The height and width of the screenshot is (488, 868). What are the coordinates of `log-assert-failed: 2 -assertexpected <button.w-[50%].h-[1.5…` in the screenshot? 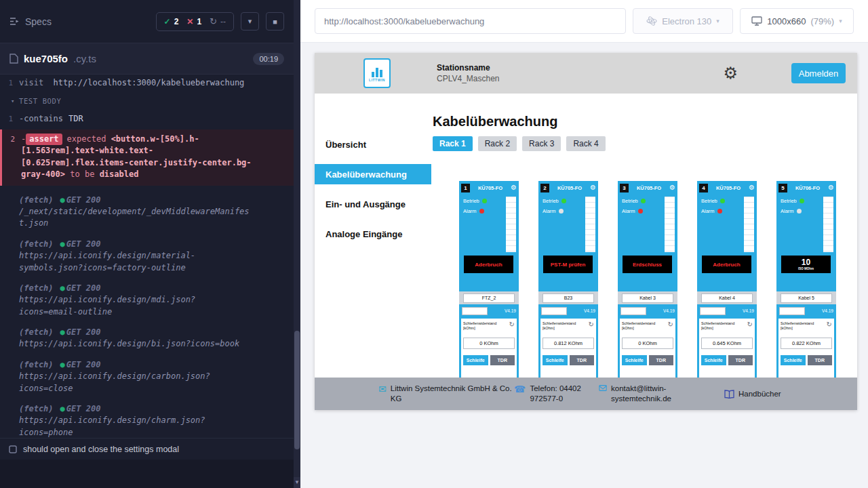 It's located at (146, 157).